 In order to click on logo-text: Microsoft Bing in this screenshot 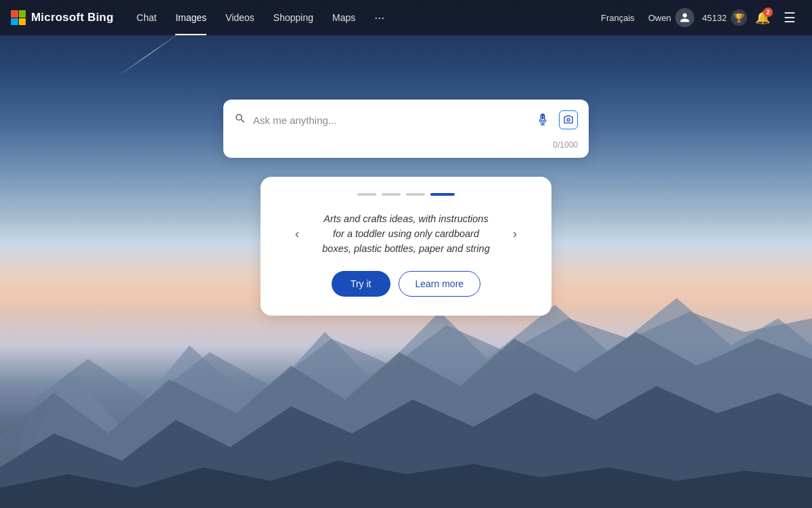, I will do `click(72, 18)`.